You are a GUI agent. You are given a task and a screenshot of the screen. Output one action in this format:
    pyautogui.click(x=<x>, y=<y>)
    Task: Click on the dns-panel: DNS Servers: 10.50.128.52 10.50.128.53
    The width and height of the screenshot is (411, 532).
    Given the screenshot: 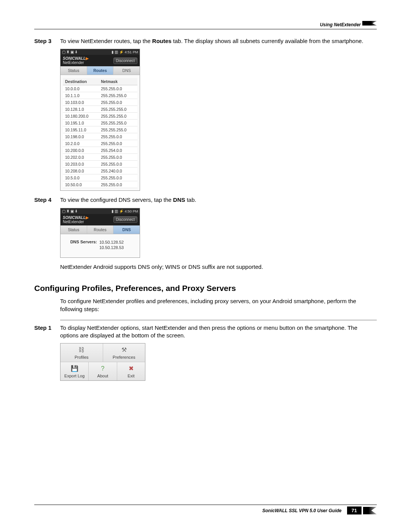 What is the action you would take?
    pyautogui.click(x=100, y=246)
    